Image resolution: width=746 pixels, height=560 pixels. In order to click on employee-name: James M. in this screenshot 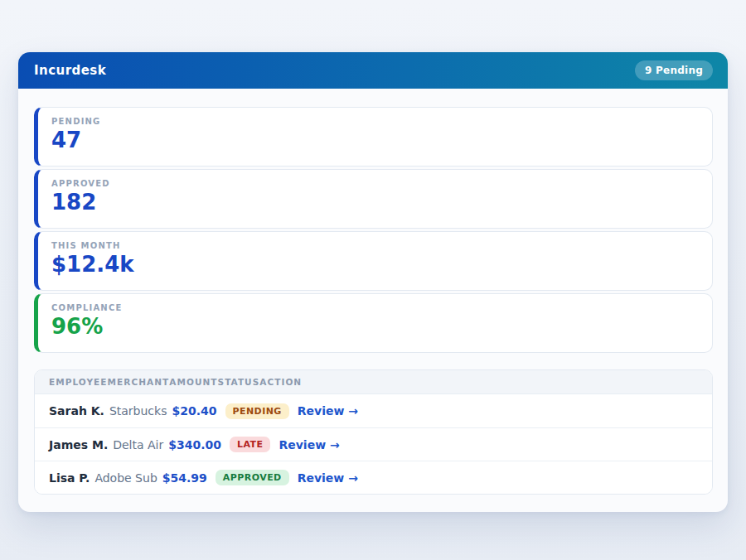, I will do `click(78, 445)`.